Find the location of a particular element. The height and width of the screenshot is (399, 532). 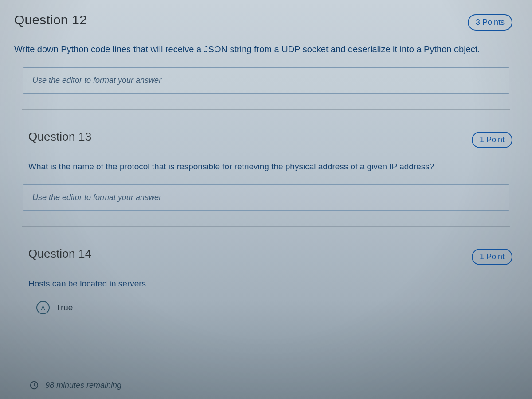

points-badge: 3 Points is located at coordinates (490, 22).